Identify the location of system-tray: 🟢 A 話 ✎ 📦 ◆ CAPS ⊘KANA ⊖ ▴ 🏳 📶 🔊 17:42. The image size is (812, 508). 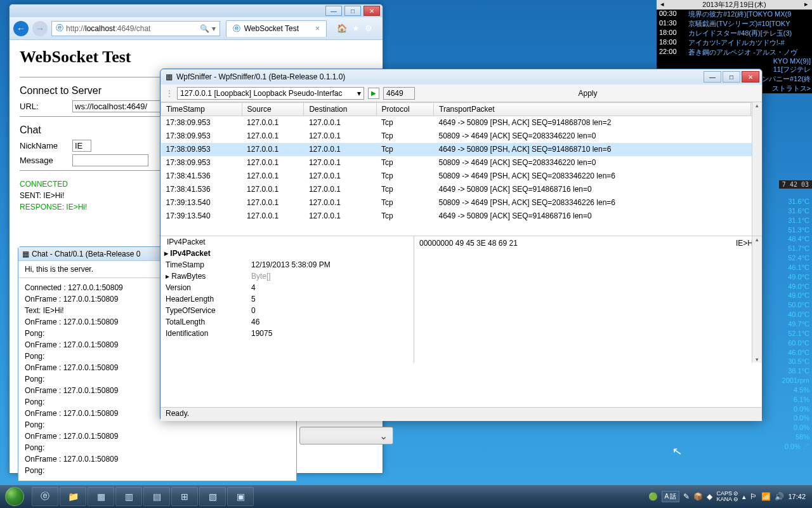
(727, 497).